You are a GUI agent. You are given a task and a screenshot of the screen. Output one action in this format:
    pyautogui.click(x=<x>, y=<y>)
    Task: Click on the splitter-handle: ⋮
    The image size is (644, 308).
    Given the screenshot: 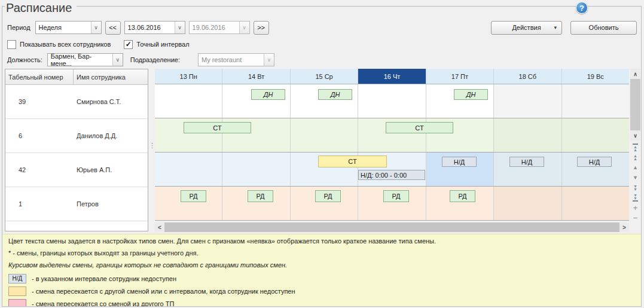 What is the action you would take?
    pyautogui.click(x=151, y=150)
    